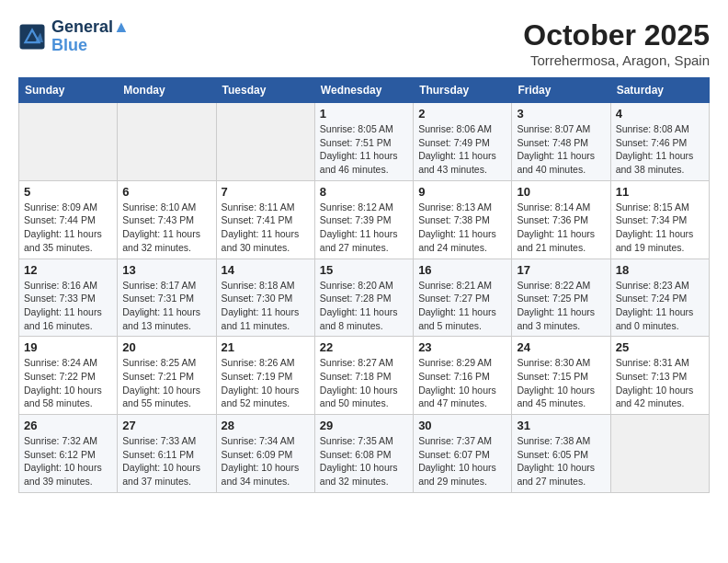 This screenshot has height=563, width=728. Describe the element at coordinates (68, 191) in the screenshot. I see `day-number: 5` at that location.